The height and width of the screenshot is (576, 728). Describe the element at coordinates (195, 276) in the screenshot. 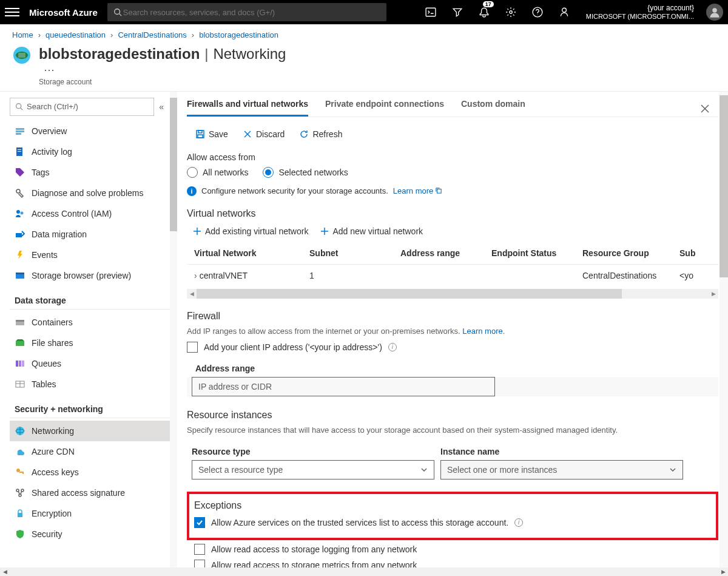

I see `chevron-right-icon: ›` at that location.